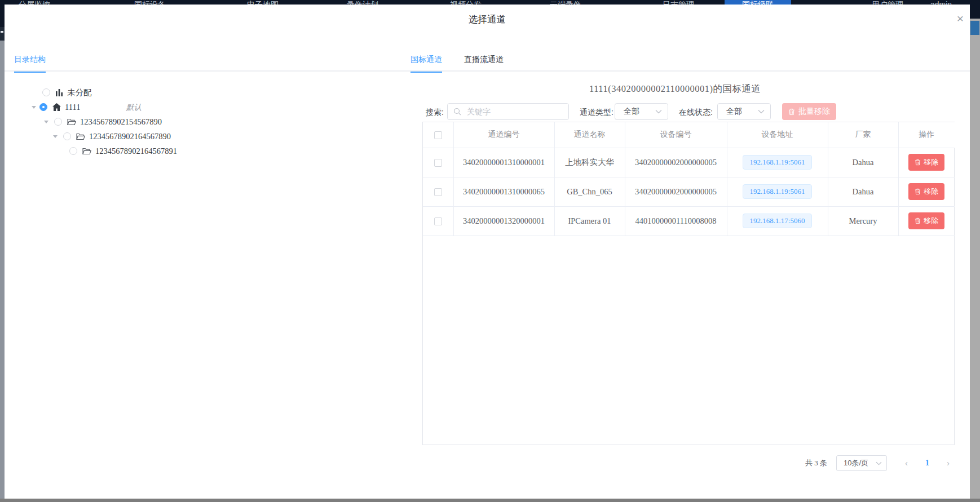  I want to click on page-edge-bottom, so click(490, 500).